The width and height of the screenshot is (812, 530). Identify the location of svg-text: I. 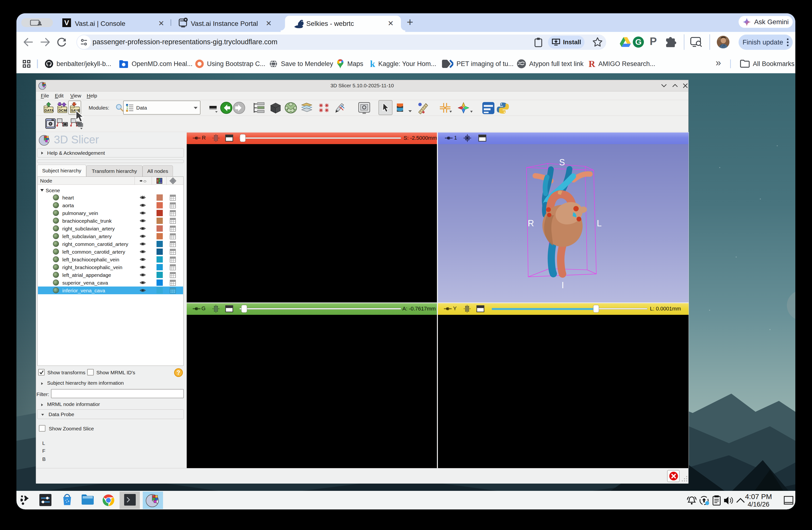
(563, 285).